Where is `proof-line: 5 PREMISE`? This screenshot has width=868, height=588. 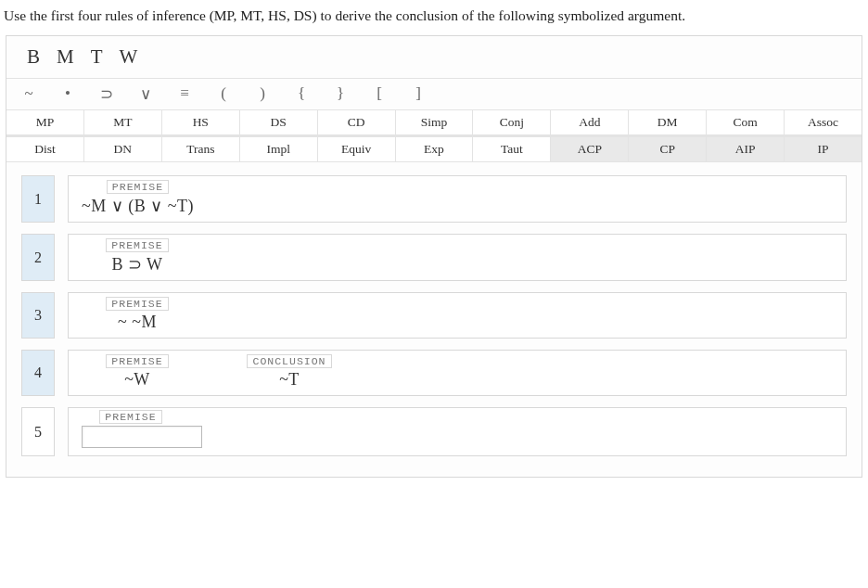
proof-line: 5 PREMISE is located at coordinates (434, 432).